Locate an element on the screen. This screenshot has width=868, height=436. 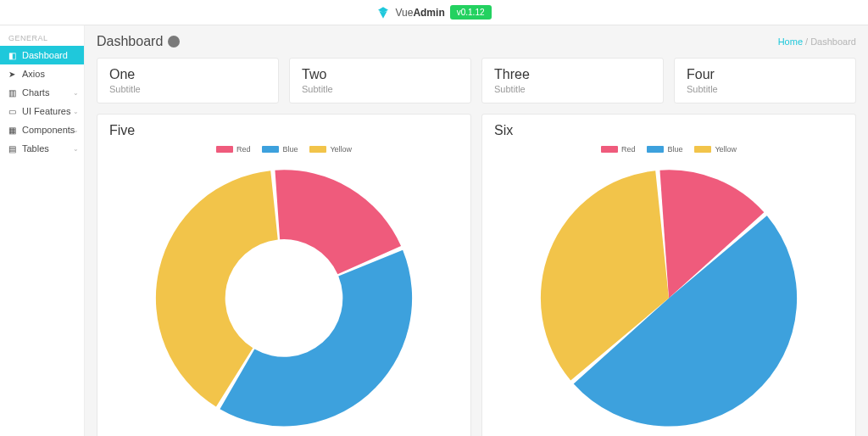
breadcrumb-sep: / is located at coordinates (807, 42).